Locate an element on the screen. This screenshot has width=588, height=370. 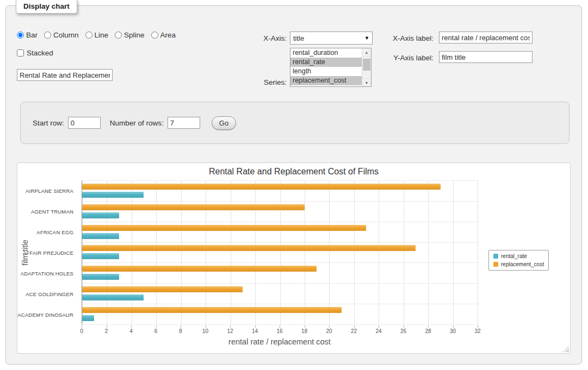
radio-column is located at coordinates (48, 35).